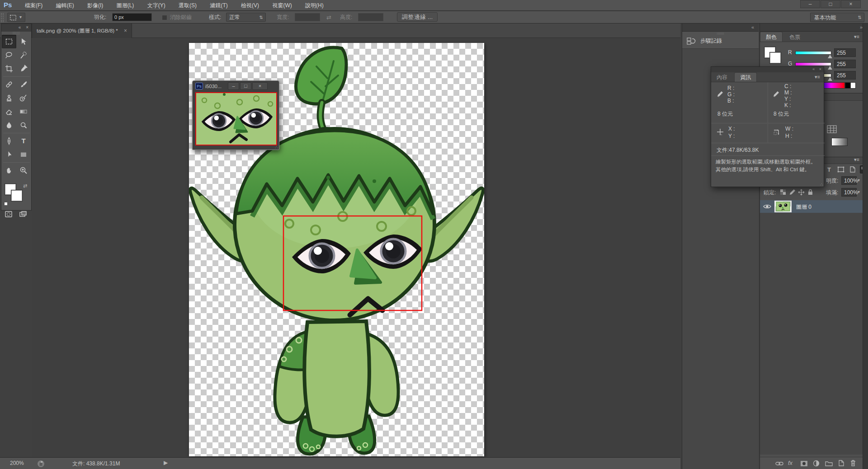 The image size is (868, 469). I want to click on smart-object-filter-icon, so click(853, 169).